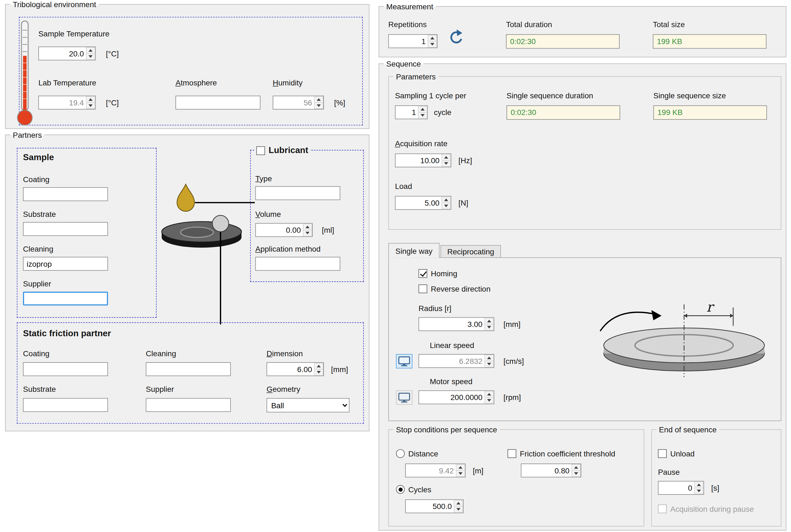 The height and width of the screenshot is (532, 791). What do you see at coordinates (430, 507) in the screenshot?
I see `cycles-input` at bounding box center [430, 507].